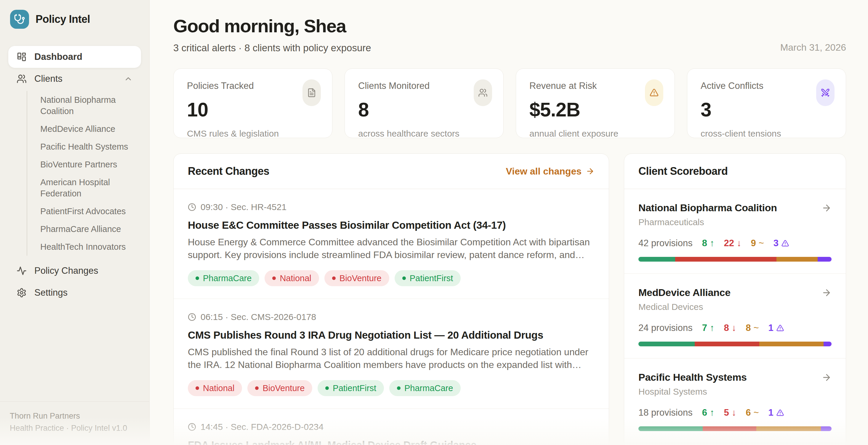  Describe the element at coordinates (391, 388) in the screenshot. I see `client-tag-row: NationalBioVenturePatientFirstPharmaCare` at that location.